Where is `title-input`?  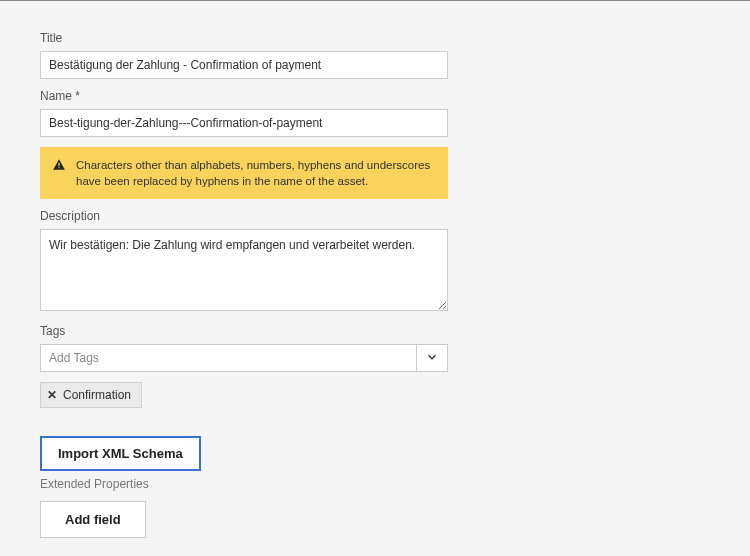
title-input is located at coordinates (244, 65).